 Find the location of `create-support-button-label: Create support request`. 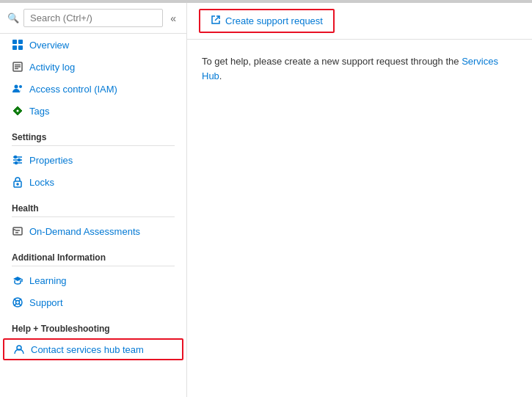

create-support-button-label: Create support request is located at coordinates (274, 21).